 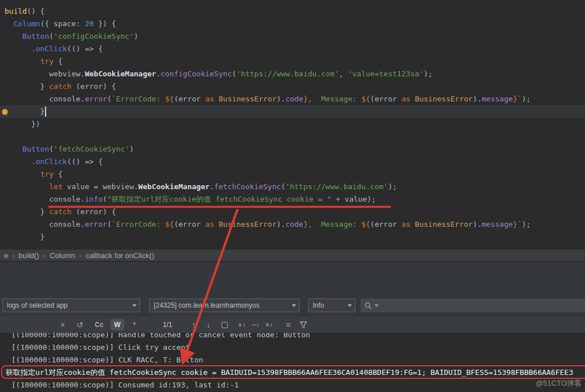 I want to click on code-line, so click(x=295, y=137).